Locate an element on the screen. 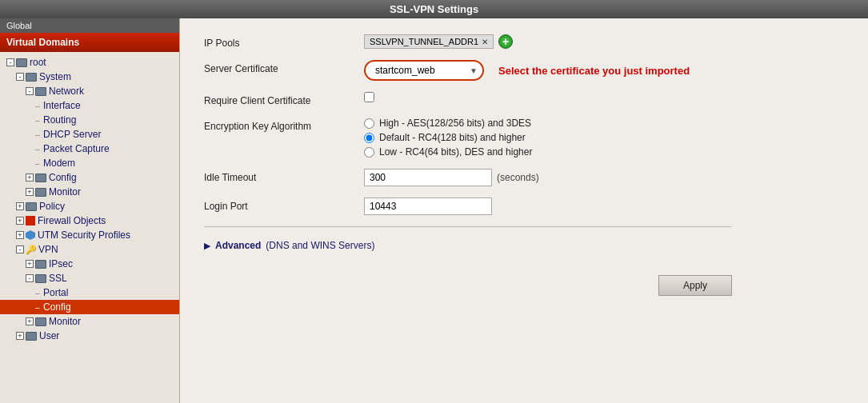  sidebar-item-policy: + Policy is located at coordinates (90, 206).